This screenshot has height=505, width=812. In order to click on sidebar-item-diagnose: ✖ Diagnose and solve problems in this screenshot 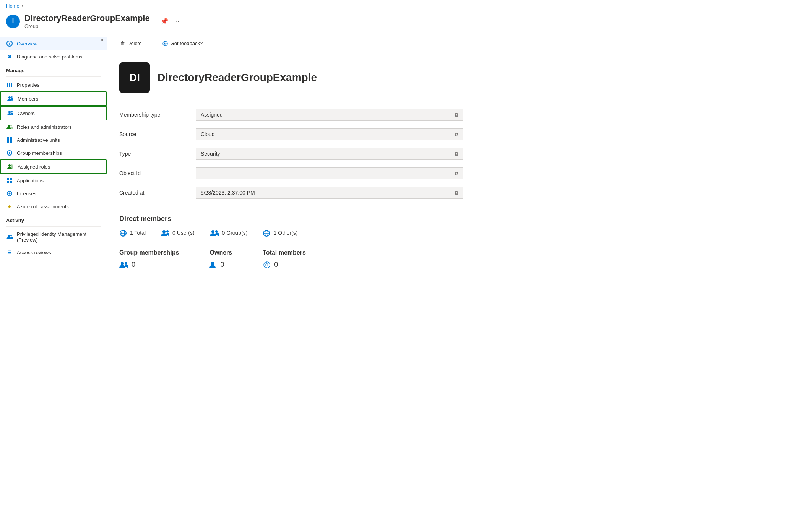, I will do `click(54, 57)`.